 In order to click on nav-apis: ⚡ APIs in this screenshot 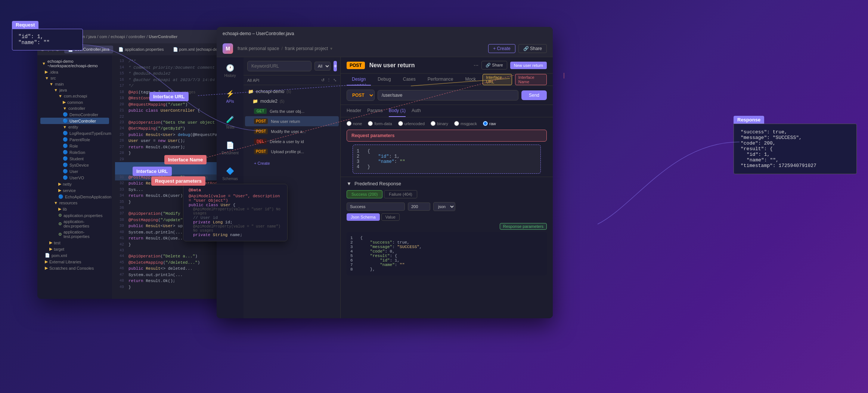, I will do `click(230, 96)`.